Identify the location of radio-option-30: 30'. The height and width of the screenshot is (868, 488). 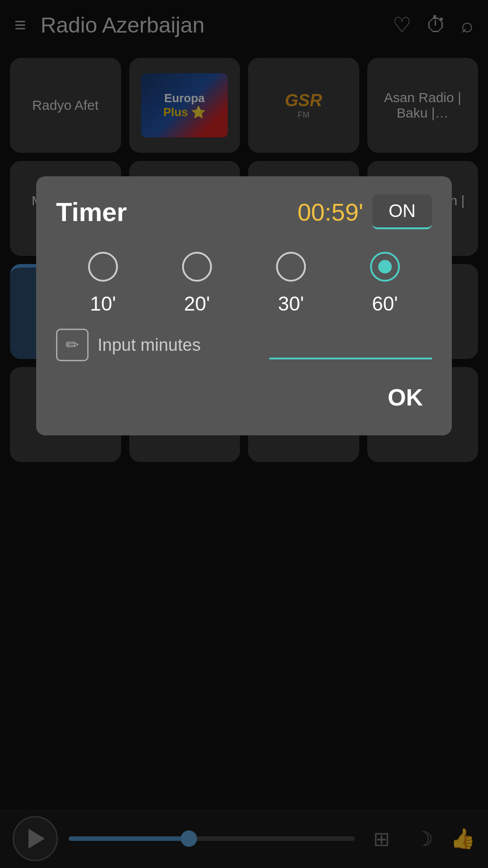
(291, 283).